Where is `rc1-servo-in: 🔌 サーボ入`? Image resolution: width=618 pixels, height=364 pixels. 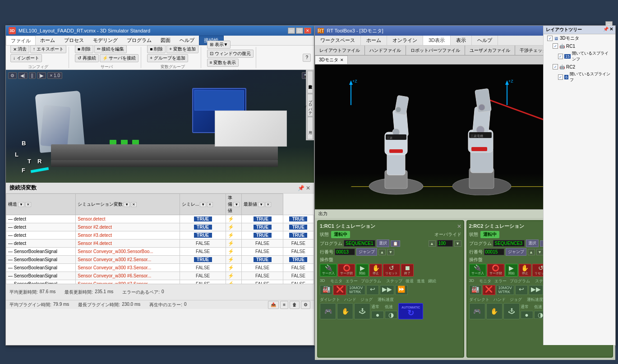
rc1-servo-in: 🔌 サーボ入 is located at coordinates (328, 270).